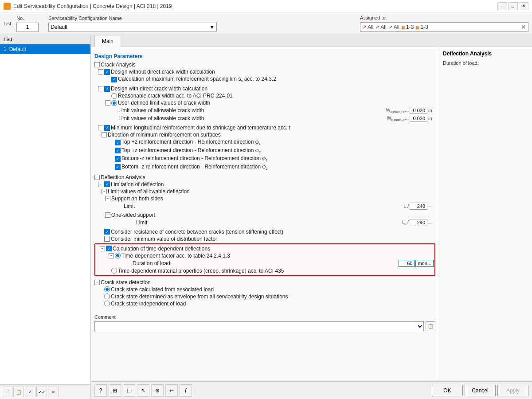 The image size is (532, 399). What do you see at coordinates (107, 296) in the screenshot?
I see `crack-envelope-radio` at bounding box center [107, 296].